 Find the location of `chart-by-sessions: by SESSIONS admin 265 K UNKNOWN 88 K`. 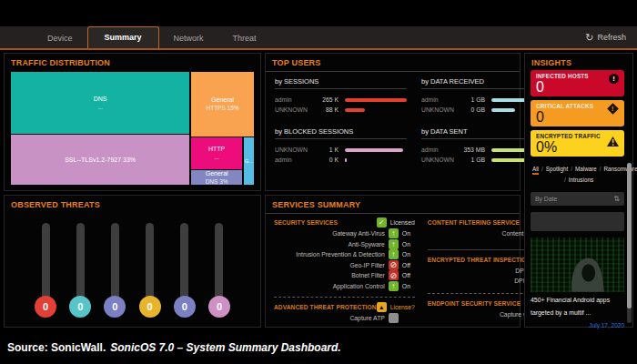

chart-by-sessions: by SESSIONS admin 265 K UNKNOWN 88 K is located at coordinates (340, 95).